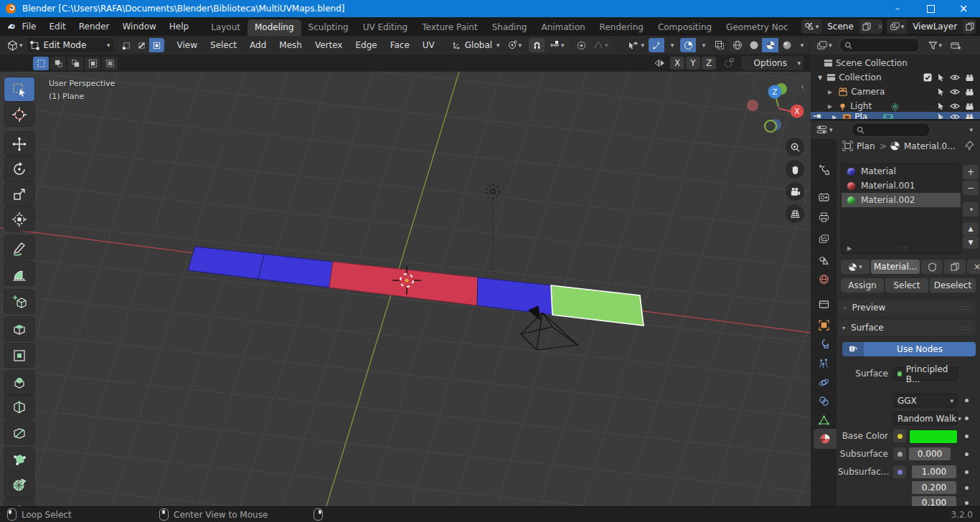 The height and width of the screenshot is (522, 980). I want to click on outliner-filter-button: ▾, so click(936, 46).